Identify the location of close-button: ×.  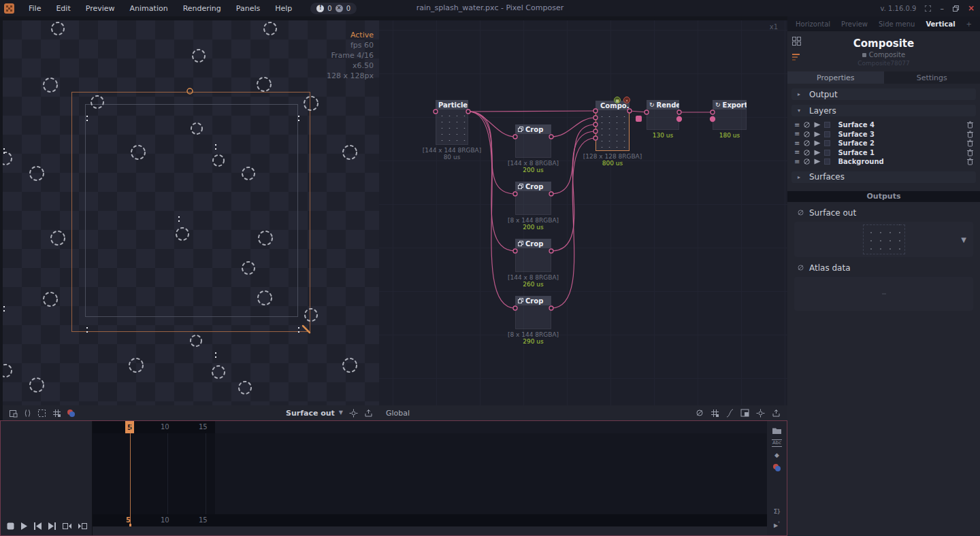
(971, 8).